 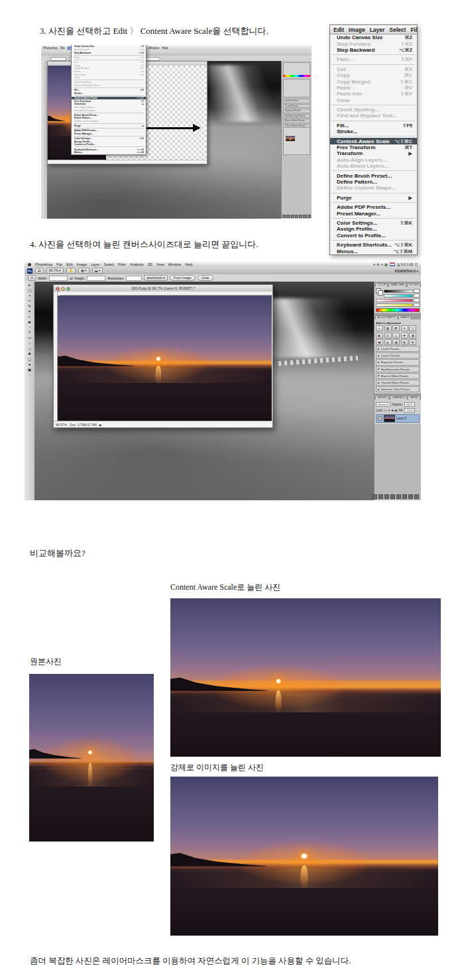 I want to click on panel-tab: SWATCHES, so click(x=398, y=285).